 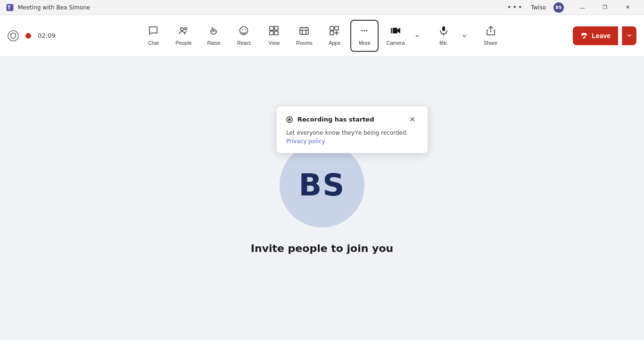 What do you see at coordinates (352, 120) in the screenshot?
I see `notification-header: Recording has started ✕` at bounding box center [352, 120].